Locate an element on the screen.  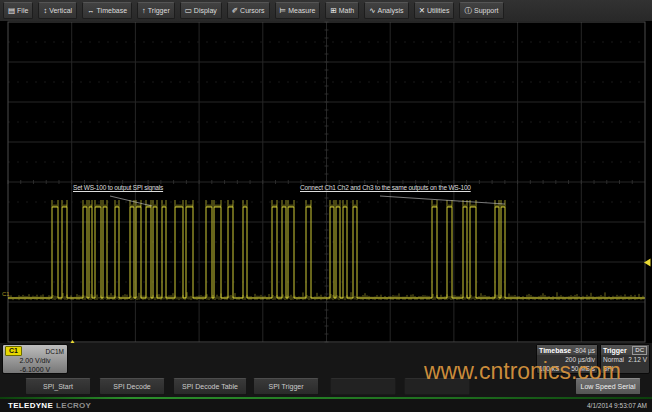
channel-coupling: DC1M is located at coordinates (55, 352).